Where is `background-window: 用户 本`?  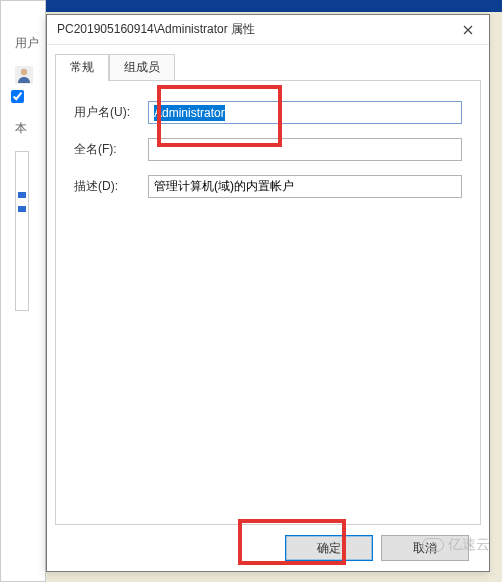 background-window: 用户 本 is located at coordinates (23, 291).